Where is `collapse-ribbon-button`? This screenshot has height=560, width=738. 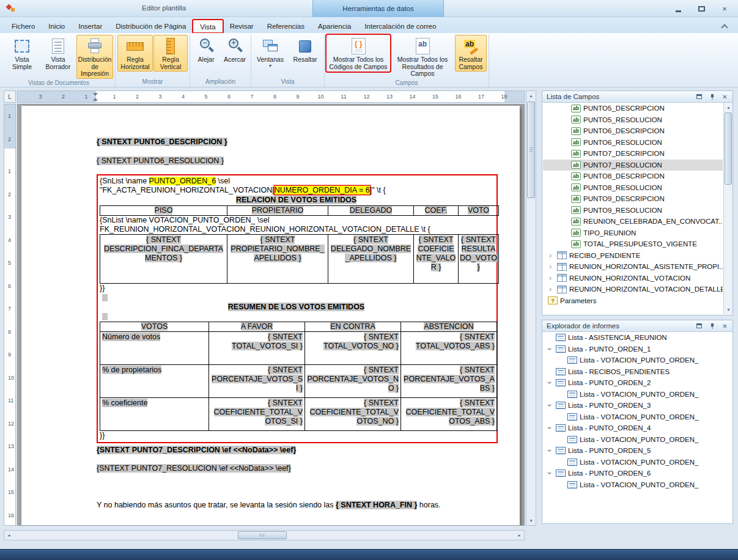
collapse-ribbon-button is located at coordinates (725, 26).